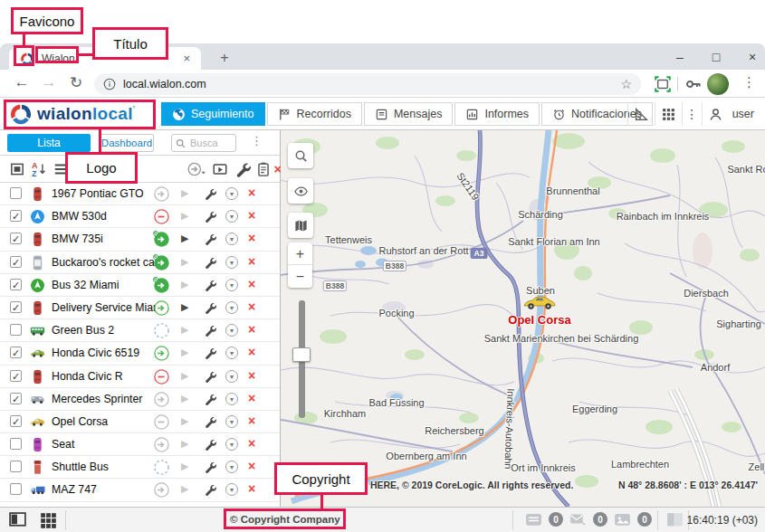  Describe the element at coordinates (409, 114) in the screenshot. I see `nav-tab-mensajes: Mensajes` at that location.